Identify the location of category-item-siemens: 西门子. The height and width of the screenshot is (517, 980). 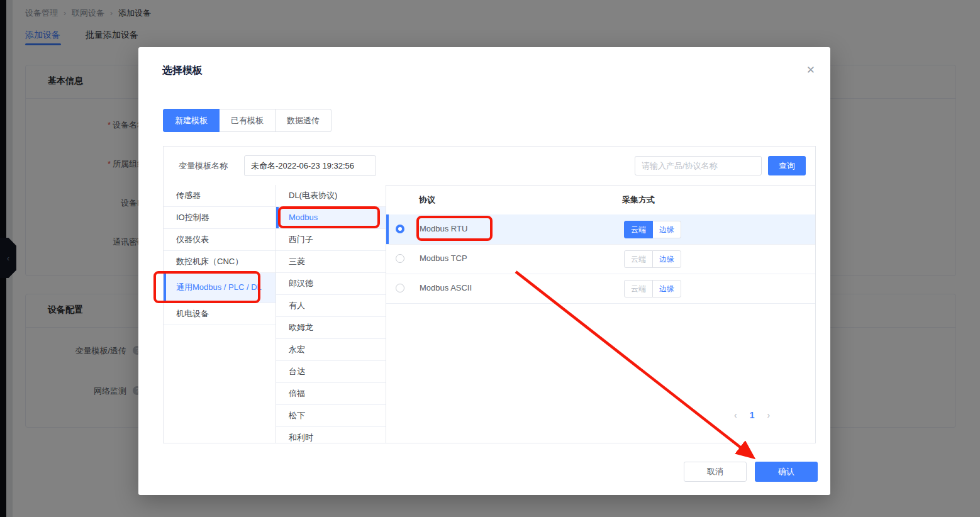
(331, 240).